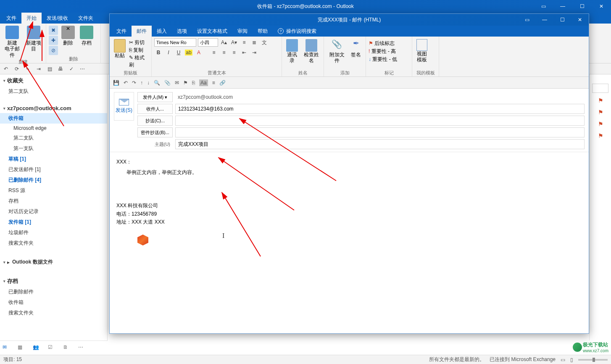  I want to click on bcc-button: 密件抄送(B)..., so click(155, 132).